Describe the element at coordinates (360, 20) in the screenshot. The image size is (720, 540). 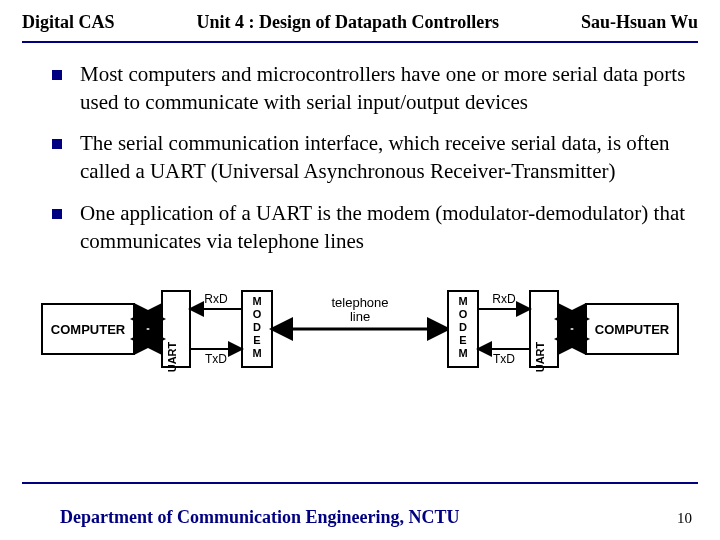
I see `header: Digital CAS Unit 4 : Design of Datapath …` at that location.